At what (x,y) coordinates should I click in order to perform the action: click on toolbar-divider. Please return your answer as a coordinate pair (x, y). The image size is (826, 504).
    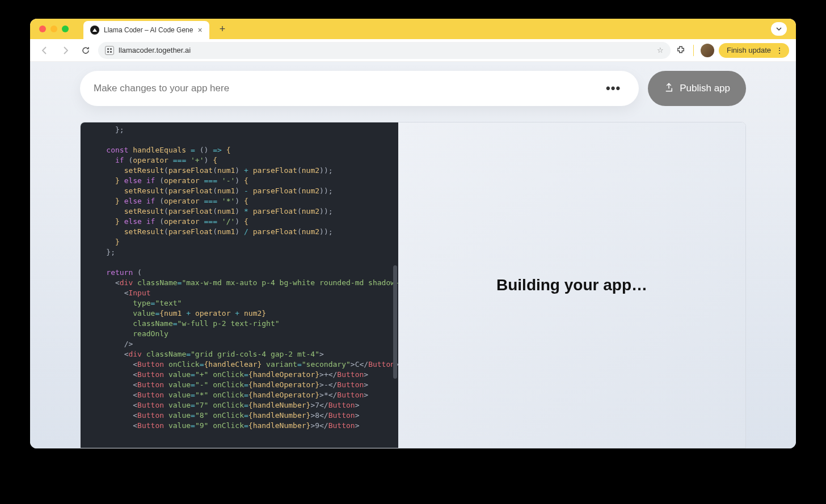
    Looking at the image, I should click on (693, 50).